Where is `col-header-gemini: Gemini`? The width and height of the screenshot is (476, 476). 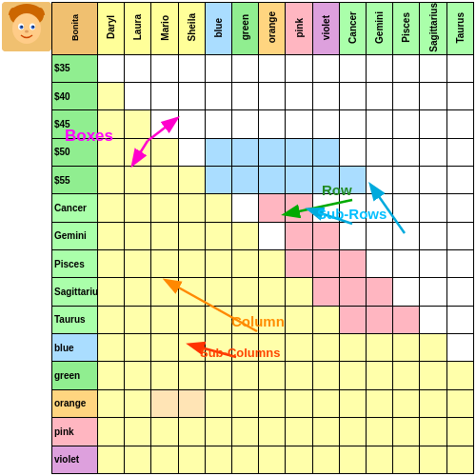 col-header-gemini: Gemini is located at coordinates (380, 29).